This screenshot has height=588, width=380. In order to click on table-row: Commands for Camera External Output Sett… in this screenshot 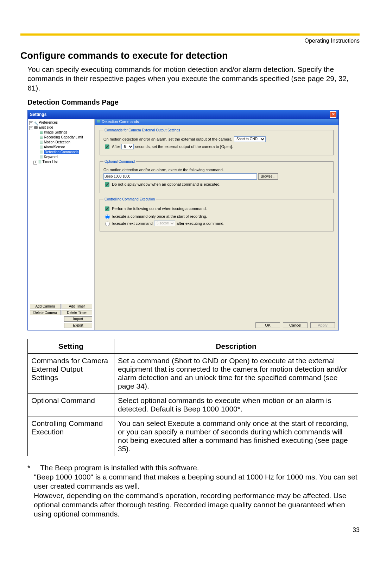, I will do `click(193, 373)`.